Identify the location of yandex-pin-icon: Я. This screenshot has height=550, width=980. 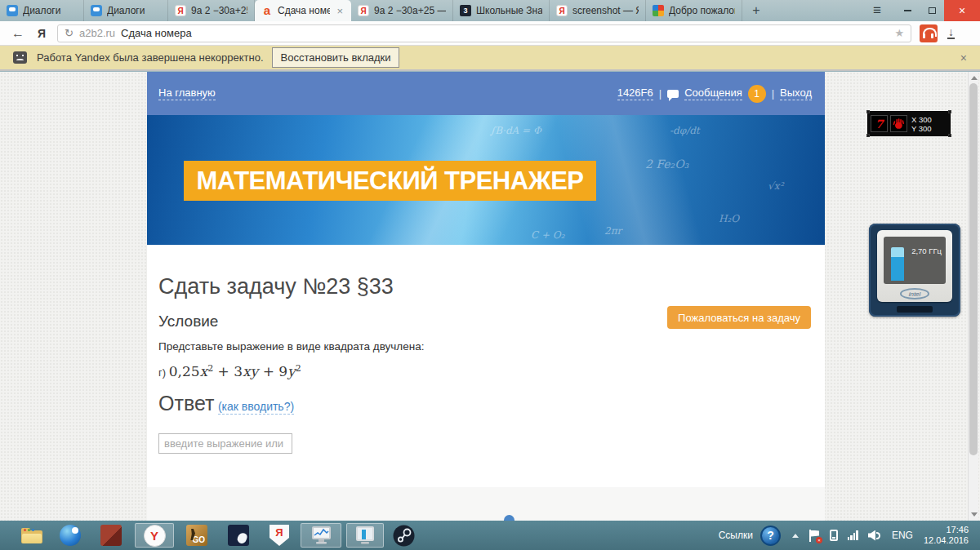
(279, 535).